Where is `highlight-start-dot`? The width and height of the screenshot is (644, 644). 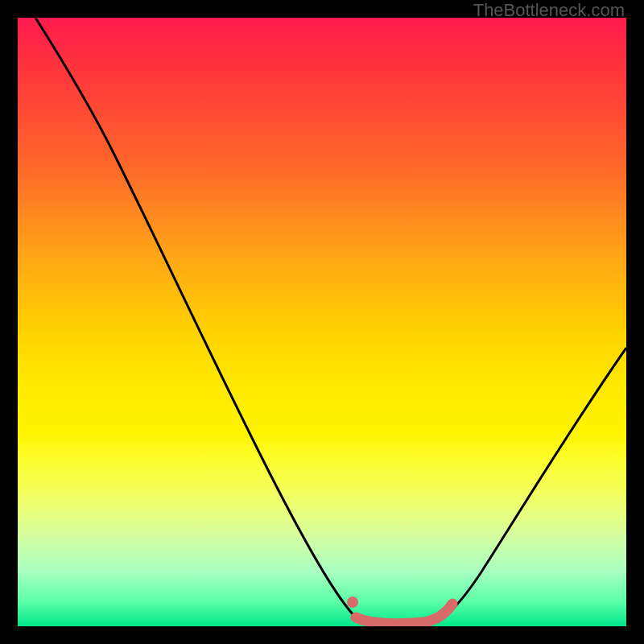
highlight-start-dot is located at coordinates (353, 602).